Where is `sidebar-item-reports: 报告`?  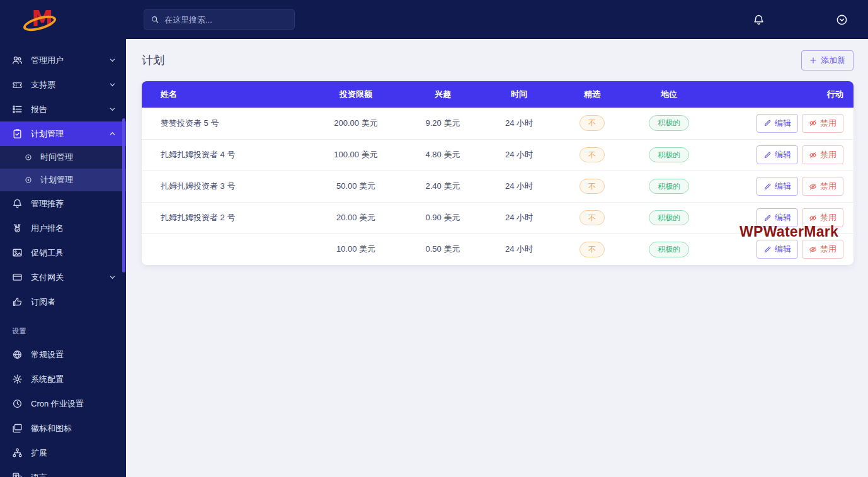
sidebar-item-reports: 报告 is located at coordinates (63, 109).